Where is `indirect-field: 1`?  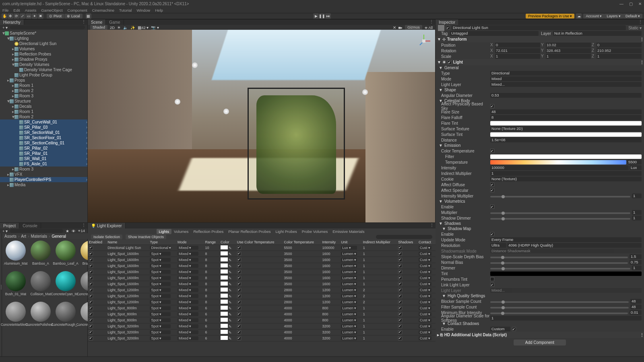
indirect-field: 1 is located at coordinates (566, 173).